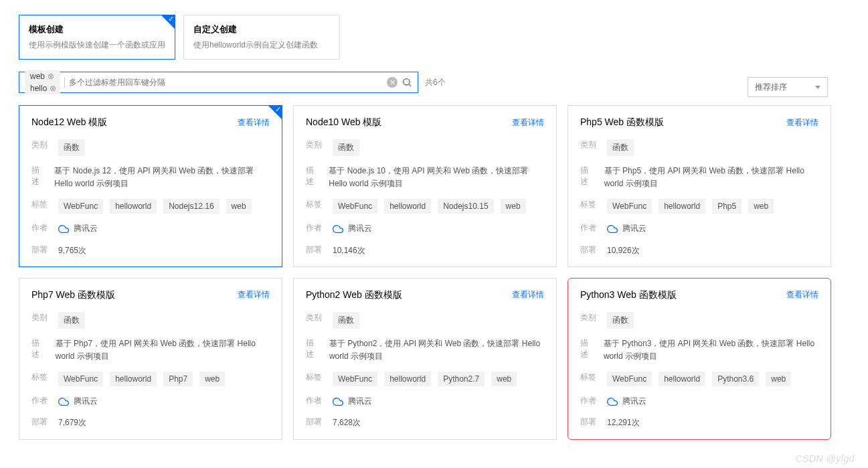 This screenshot has width=868, height=468. I want to click on card-deploy: 10,146次, so click(349, 250).